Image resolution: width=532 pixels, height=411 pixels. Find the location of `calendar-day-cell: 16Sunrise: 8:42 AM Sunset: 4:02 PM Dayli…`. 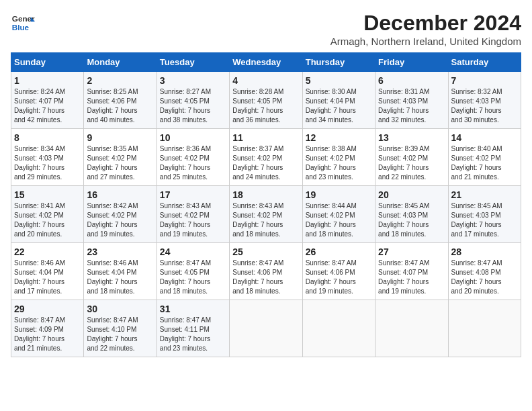

calendar-day-cell: 16Sunrise: 8:42 AM Sunset: 4:02 PM Dayli… is located at coordinates (120, 215).